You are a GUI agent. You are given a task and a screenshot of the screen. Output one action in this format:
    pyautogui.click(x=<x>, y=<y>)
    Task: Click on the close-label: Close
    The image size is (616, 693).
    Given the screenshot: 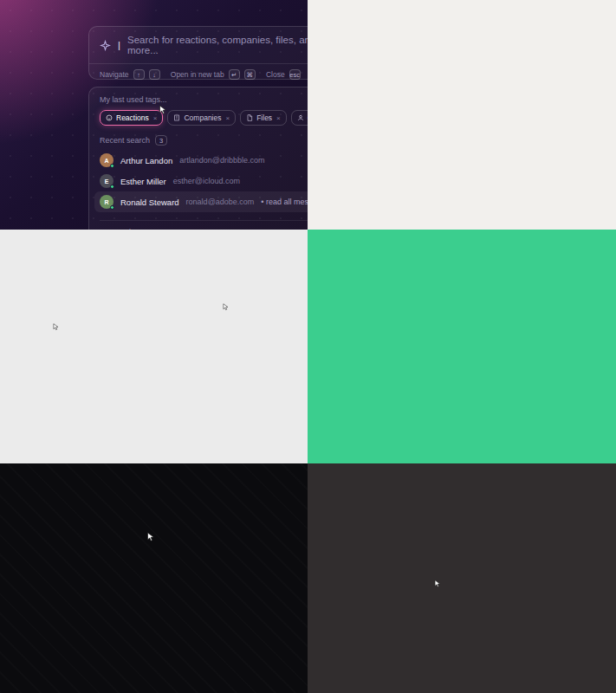 What is the action you would take?
    pyautogui.click(x=276, y=74)
    